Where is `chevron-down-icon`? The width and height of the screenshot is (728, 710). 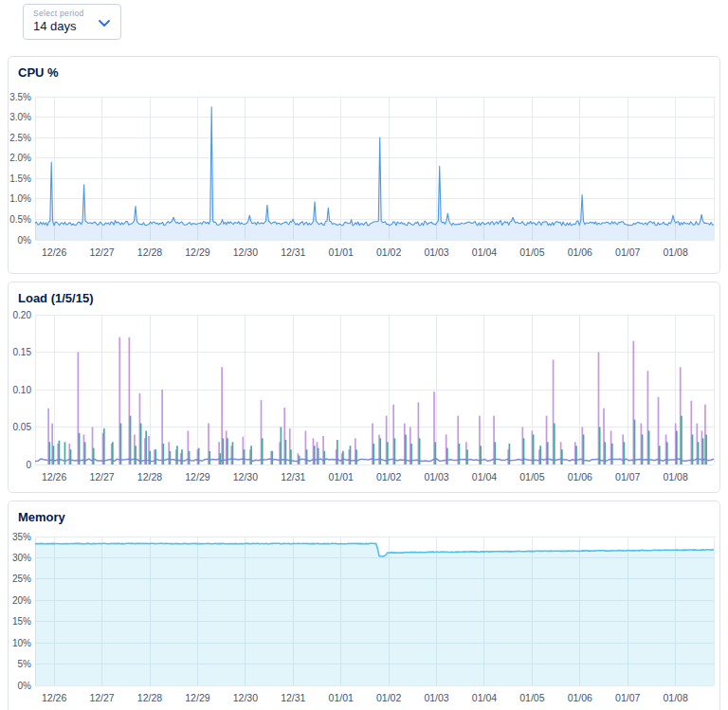 chevron-down-icon is located at coordinates (104, 24).